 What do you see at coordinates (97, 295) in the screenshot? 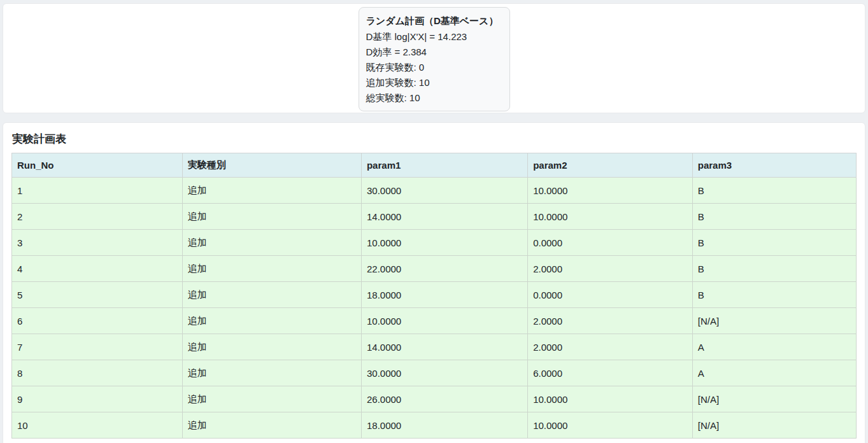
I see `table-cell: 5` at bounding box center [97, 295].